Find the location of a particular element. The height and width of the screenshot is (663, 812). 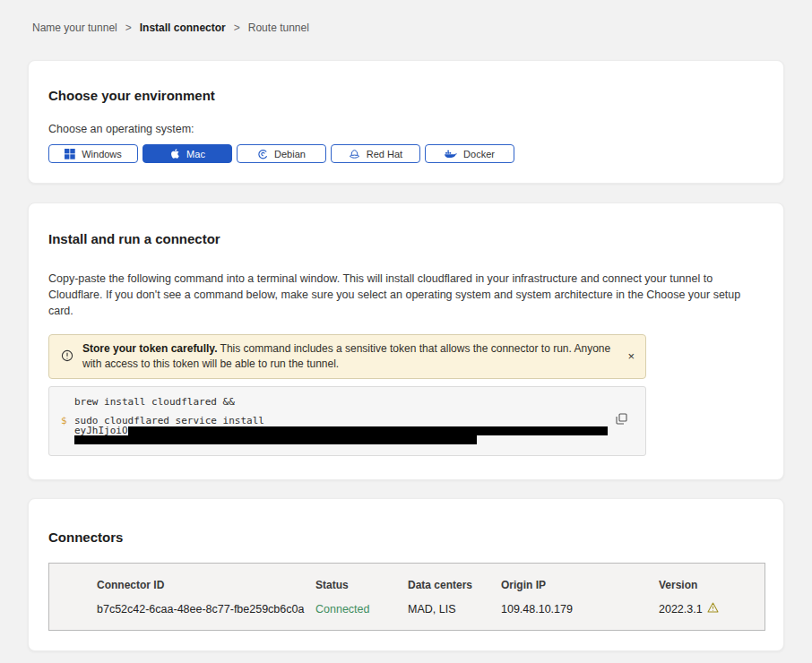

header-status: Status is located at coordinates (362, 585).